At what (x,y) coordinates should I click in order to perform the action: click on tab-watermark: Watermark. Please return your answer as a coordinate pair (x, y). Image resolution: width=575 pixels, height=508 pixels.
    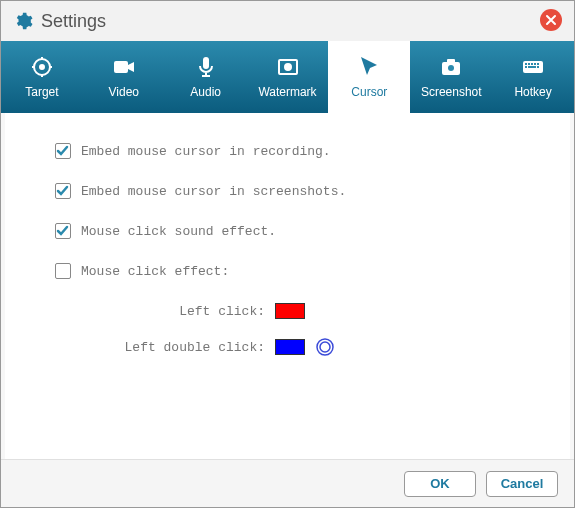
    Looking at the image, I should click on (288, 77).